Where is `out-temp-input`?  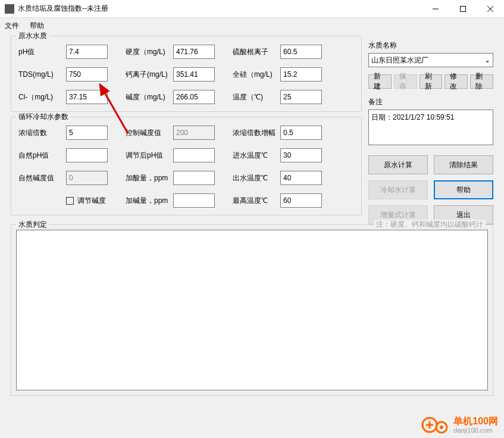
out-temp-input is located at coordinates (301, 178).